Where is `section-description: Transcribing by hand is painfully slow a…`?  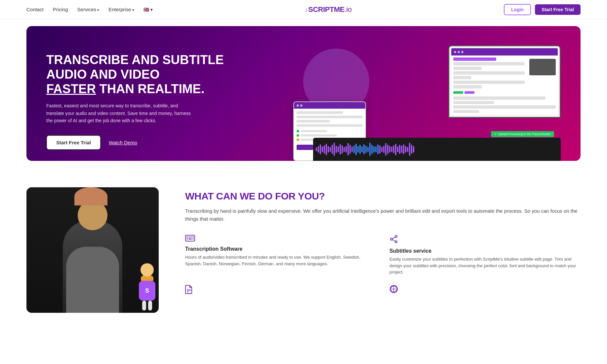
section-description: Transcribing by hand is painfully slow a… is located at coordinates (383, 215).